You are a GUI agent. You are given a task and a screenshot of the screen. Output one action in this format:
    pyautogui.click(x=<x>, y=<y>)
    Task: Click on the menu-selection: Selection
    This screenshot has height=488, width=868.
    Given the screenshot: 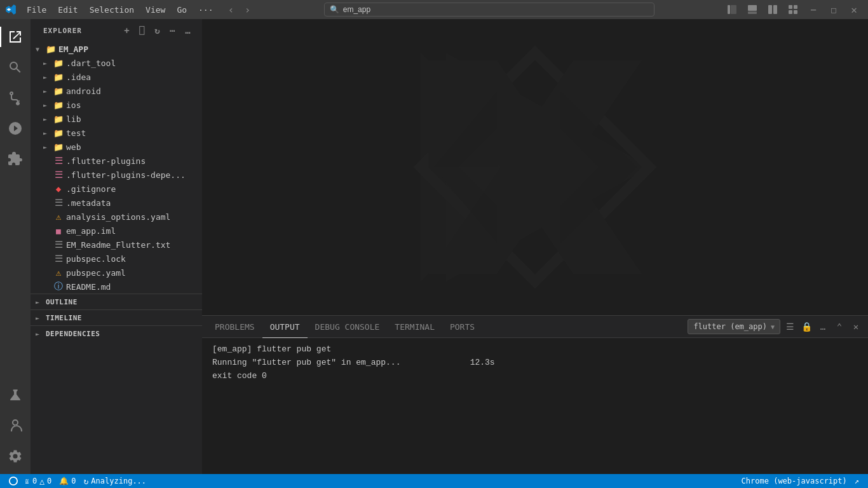 What is the action you would take?
    pyautogui.click(x=112, y=10)
    